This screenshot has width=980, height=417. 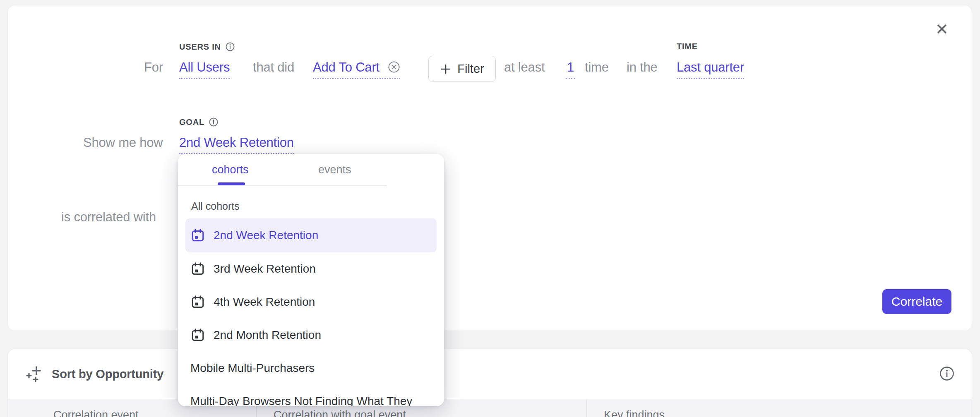 I want to click on segment-selector: All Users, so click(x=204, y=70).